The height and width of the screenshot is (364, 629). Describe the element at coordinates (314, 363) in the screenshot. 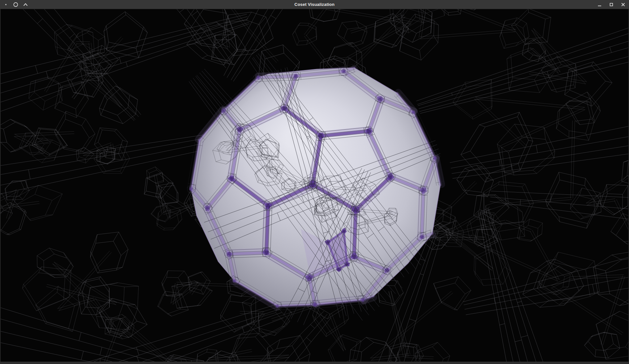

I see `window-border-bottom` at that location.